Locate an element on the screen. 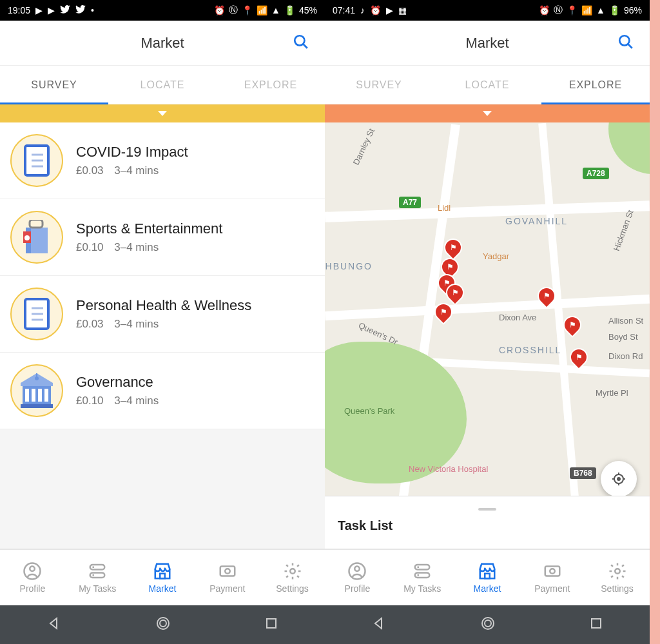 This screenshot has height=644, width=660. building-icon is located at coordinates (37, 391).